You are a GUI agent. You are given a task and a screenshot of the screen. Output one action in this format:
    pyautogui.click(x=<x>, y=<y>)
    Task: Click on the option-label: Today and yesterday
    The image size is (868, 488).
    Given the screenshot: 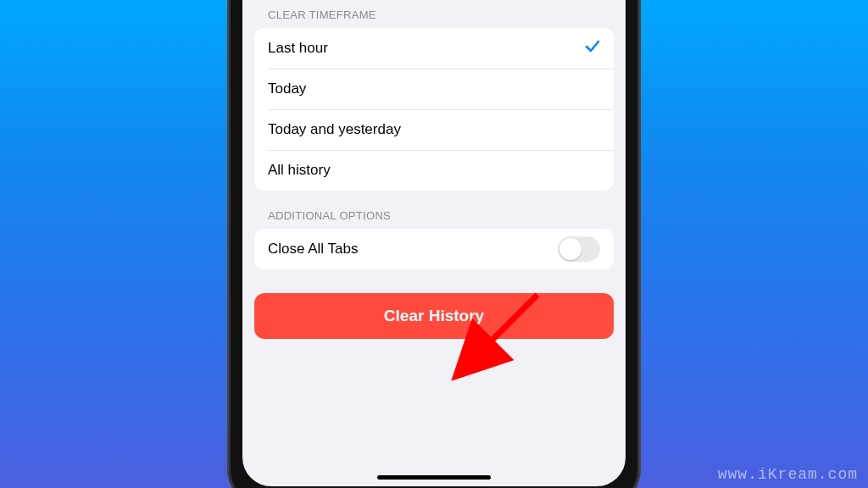 What is the action you would take?
    pyautogui.click(x=334, y=130)
    